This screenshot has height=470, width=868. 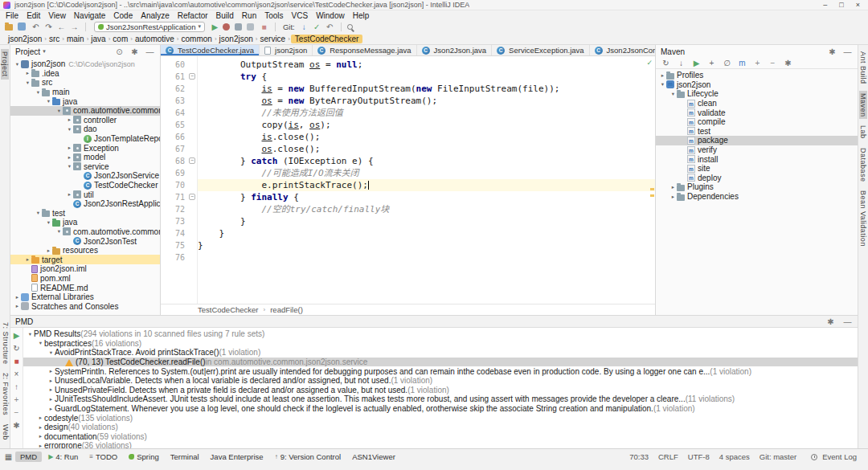 What do you see at coordinates (833, 51) in the screenshot?
I see `maven-gear-icon: ✱` at bounding box center [833, 51].